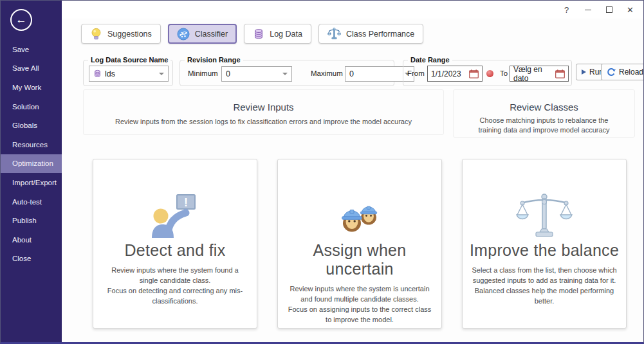 This screenshot has height=344, width=644. What do you see at coordinates (128, 73) in the screenshot?
I see `log-data-source-group: Log Data Source Name lds` at bounding box center [128, 73].